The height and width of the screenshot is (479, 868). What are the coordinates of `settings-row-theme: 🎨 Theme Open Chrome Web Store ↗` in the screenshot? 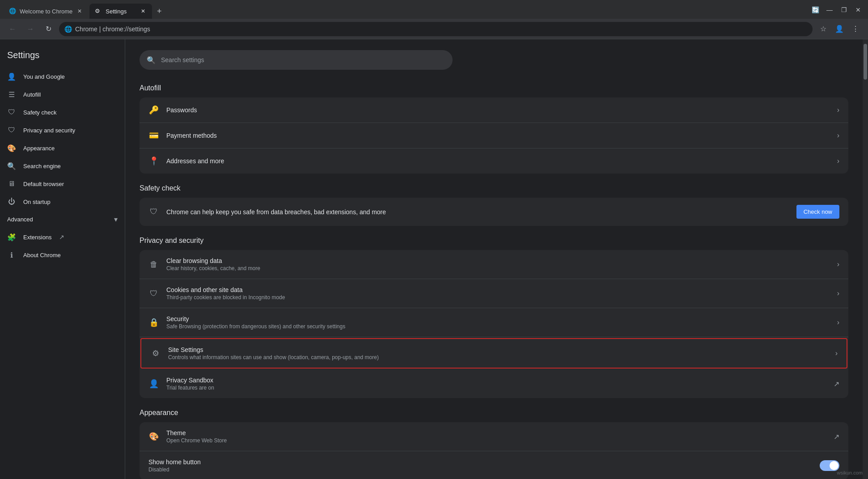 It's located at (494, 437).